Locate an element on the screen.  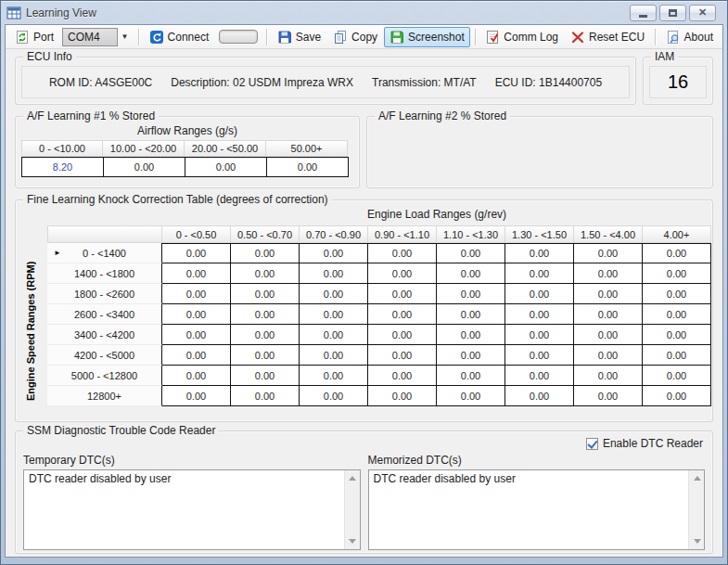
titlebar: Learning View ✕ is located at coordinates (364, 13).